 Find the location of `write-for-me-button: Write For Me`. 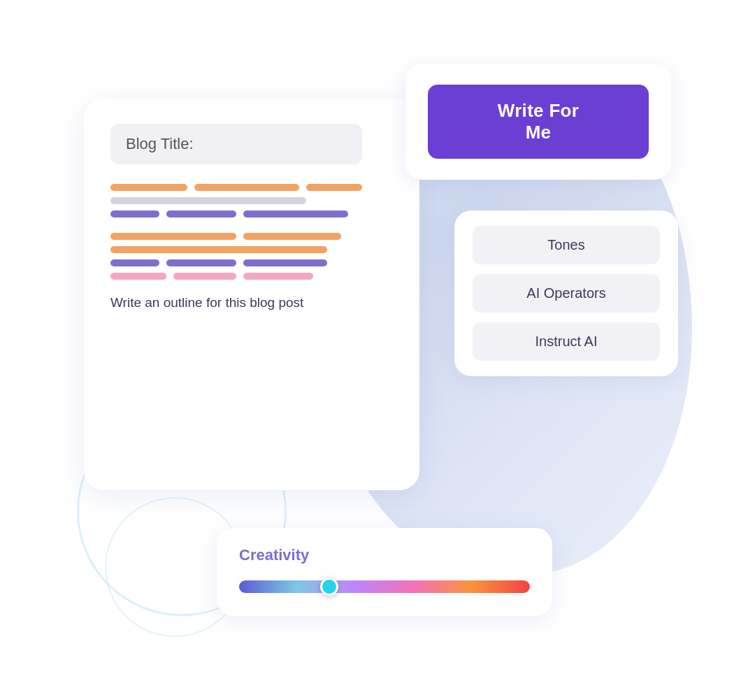

write-for-me-button: Write For Me is located at coordinates (538, 122).